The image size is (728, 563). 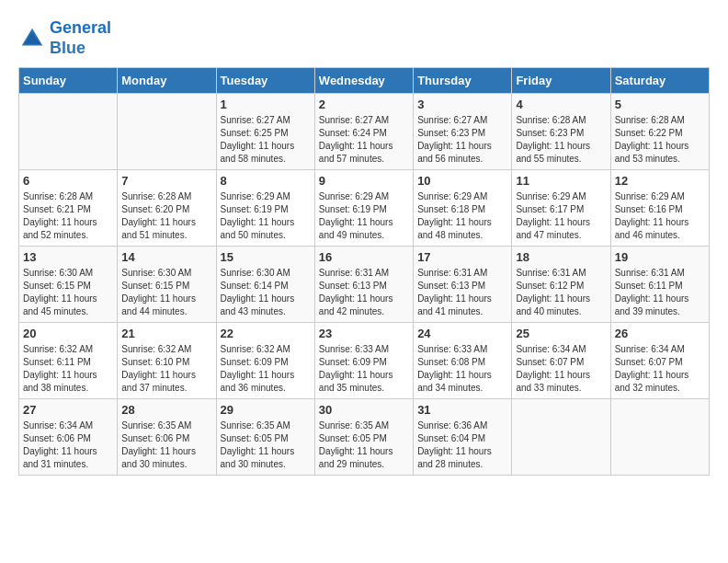 What do you see at coordinates (364, 333) in the screenshot?
I see `day-number: 23` at bounding box center [364, 333].